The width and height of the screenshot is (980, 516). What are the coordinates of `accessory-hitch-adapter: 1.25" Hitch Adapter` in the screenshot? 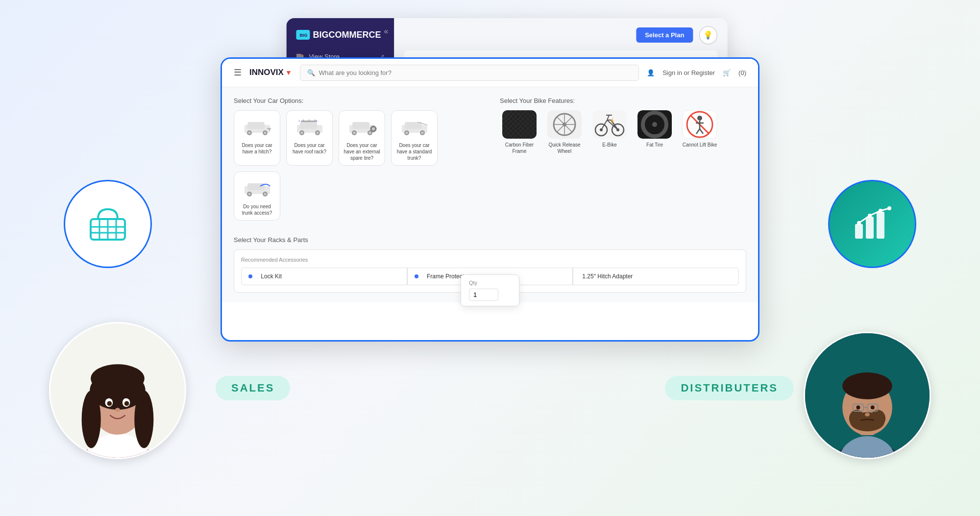 It's located at (656, 276).